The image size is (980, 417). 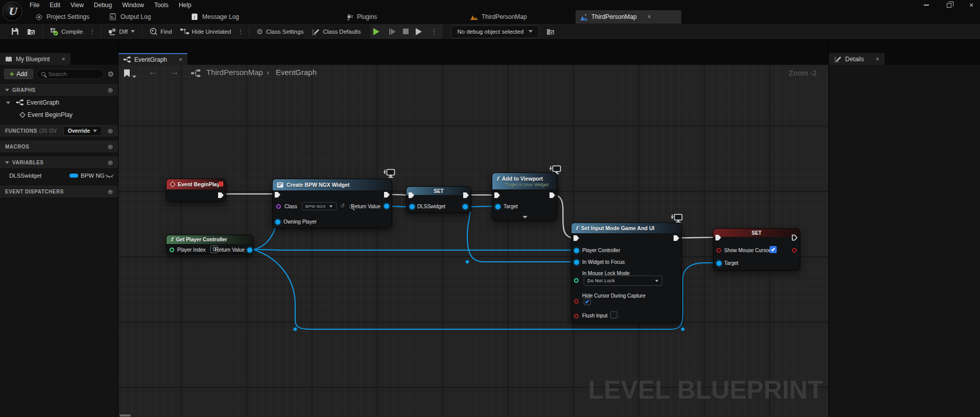 I want to click on add-dispatcher-icon: ⊕, so click(x=110, y=192).